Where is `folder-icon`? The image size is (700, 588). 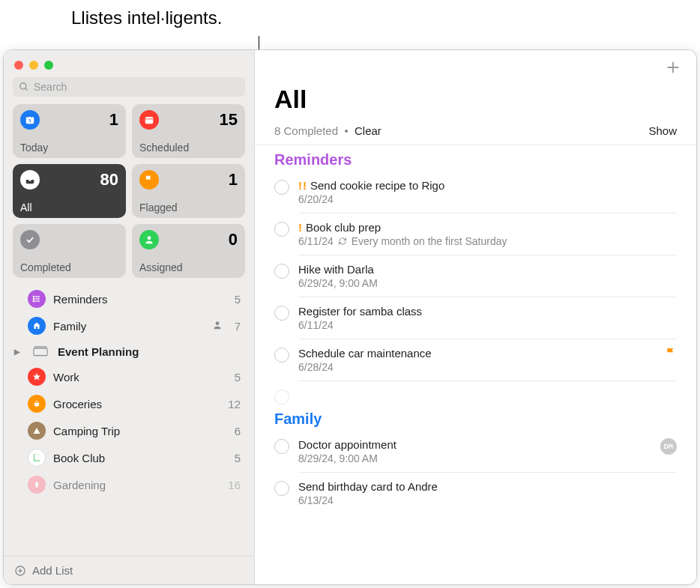
folder-icon is located at coordinates (40, 351).